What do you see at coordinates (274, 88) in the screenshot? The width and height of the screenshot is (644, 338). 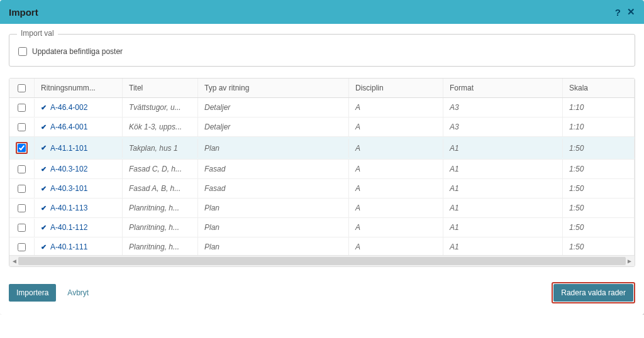 I see `header-type: Typ av ritning` at bounding box center [274, 88].